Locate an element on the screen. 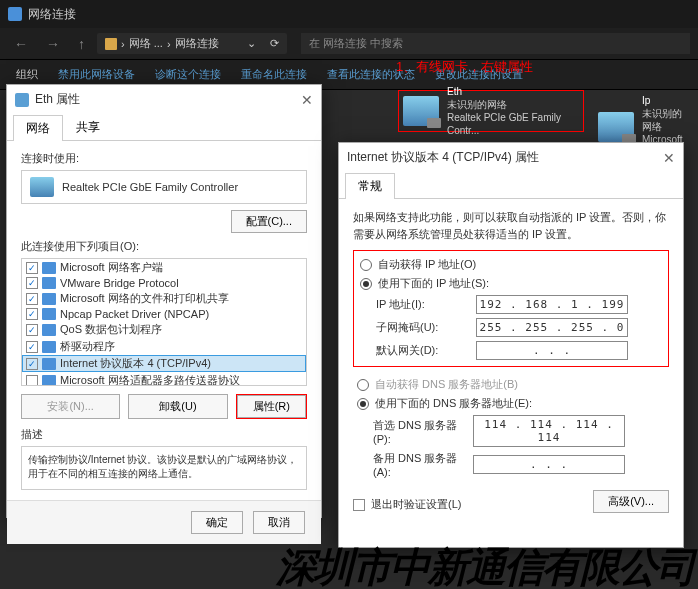 This screenshot has height=589, width=698. breadcrumb-segment: 网络连接 is located at coordinates (197, 44).